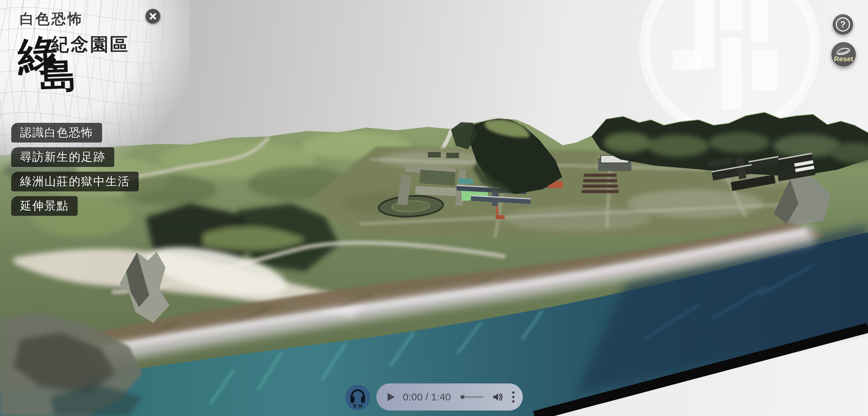 The image size is (868, 416). Describe the element at coordinates (63, 157) in the screenshot. I see `menu-item-new-life-footprints: 尋訪新生的足跡` at that location.